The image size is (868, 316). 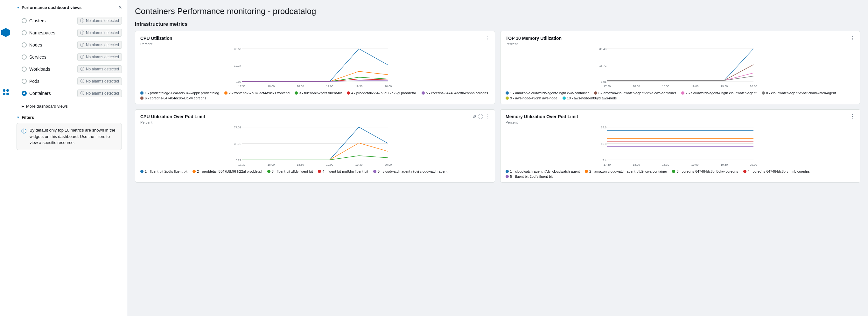 I want to click on chart-legend-cpu-util: 1 - prodcatalog-56c46bdb94-wdppk prodcat…, so click(x=315, y=96).